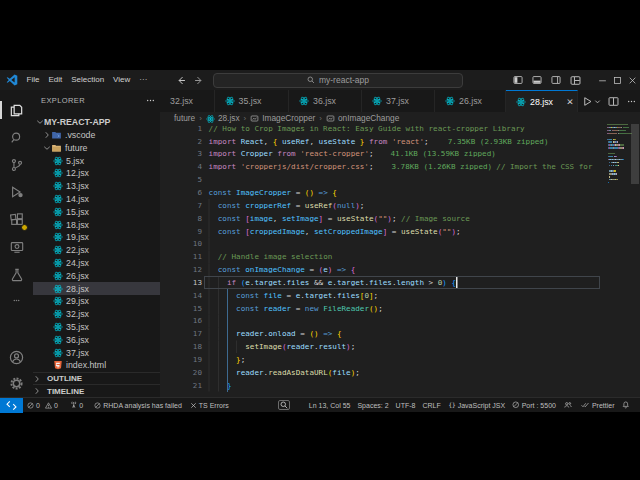 This screenshot has width=640, height=480. What do you see at coordinates (568, 405) in the screenshot?
I see `status-people` at bounding box center [568, 405].